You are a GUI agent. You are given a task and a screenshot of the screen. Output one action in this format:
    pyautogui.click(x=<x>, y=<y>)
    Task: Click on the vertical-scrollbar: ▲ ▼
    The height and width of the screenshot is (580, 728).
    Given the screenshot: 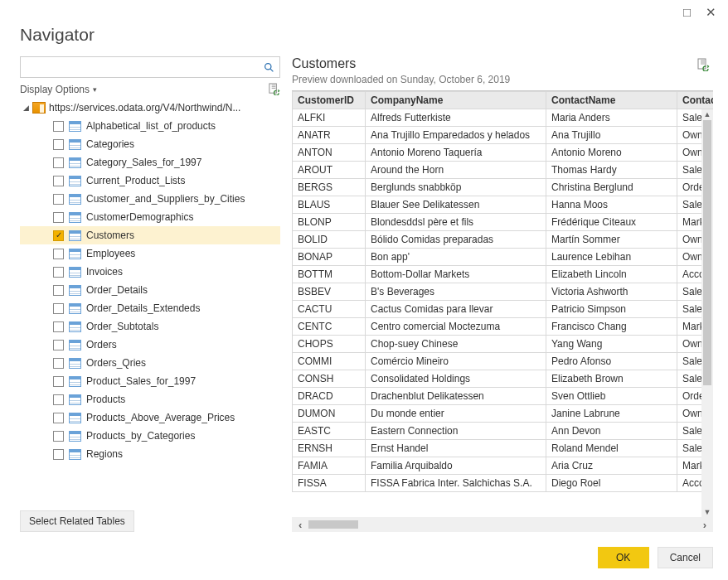 What is the action you would take?
    pyautogui.click(x=707, y=313)
    